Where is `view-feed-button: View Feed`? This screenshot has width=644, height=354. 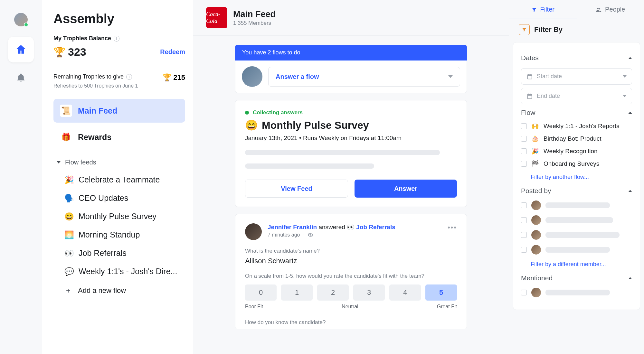
view-feed-button: View Feed is located at coordinates (297, 189).